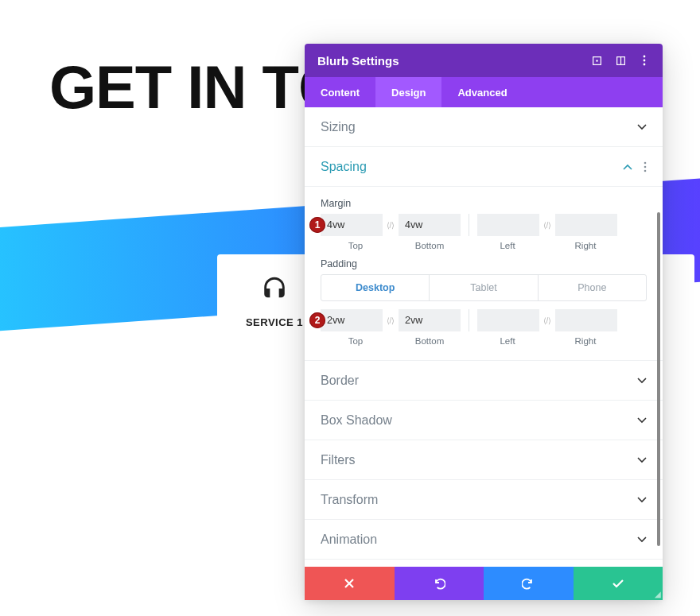 This screenshot has width=700, height=616. What do you see at coordinates (338, 460) in the screenshot?
I see `section-label: Filters` at bounding box center [338, 460].